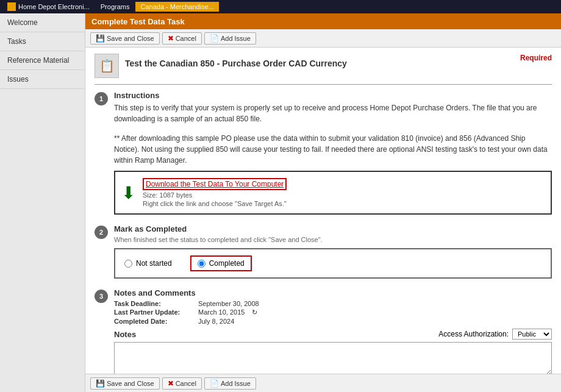  What do you see at coordinates (333, 312) in the screenshot?
I see `last-partner-row: Last Partner Update: March 10, 2015 ↻` at bounding box center [333, 312].